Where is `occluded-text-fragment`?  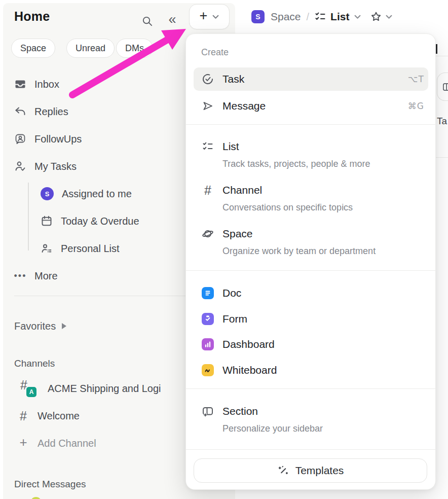
occluded-text-fragment is located at coordinates (437, 49).